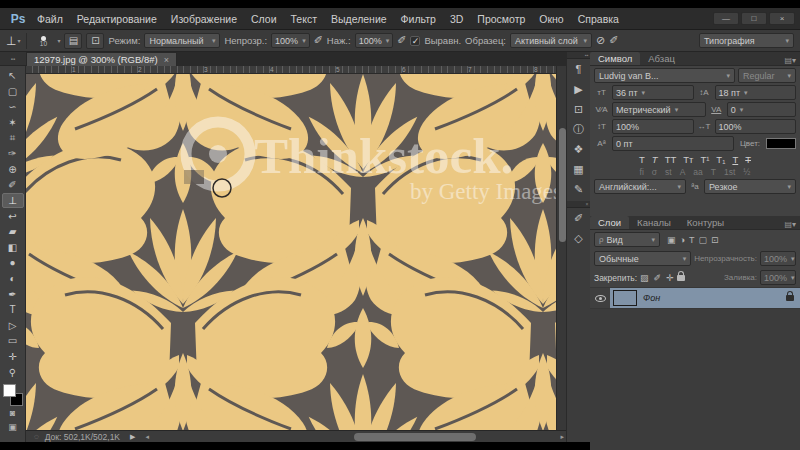  Describe the element at coordinates (598, 19) in the screenshot. I see `menu-item-справка: Справка` at that location.